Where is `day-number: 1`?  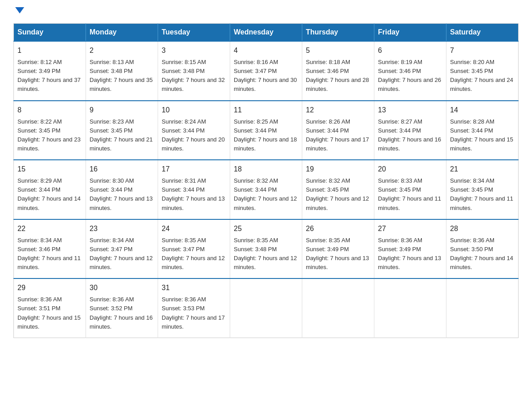
day-number: 1 is located at coordinates (50, 51).